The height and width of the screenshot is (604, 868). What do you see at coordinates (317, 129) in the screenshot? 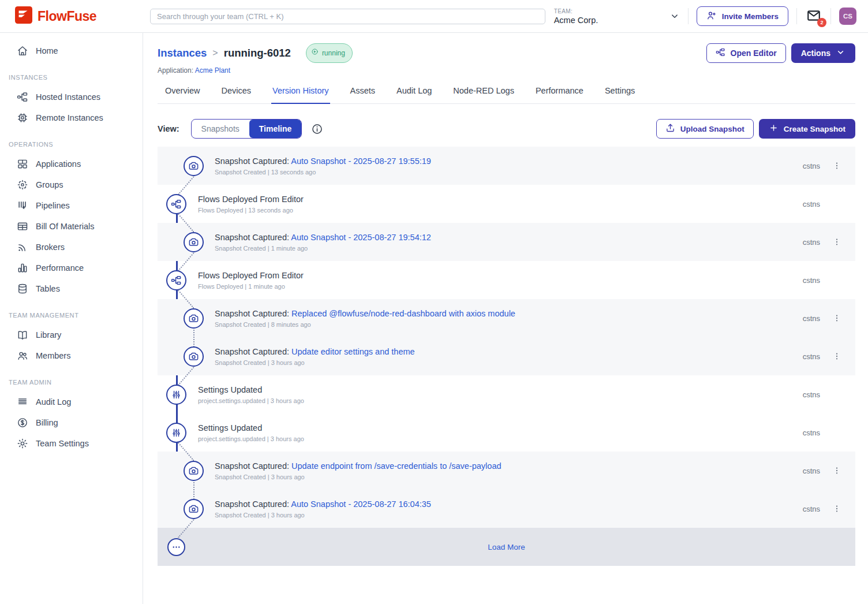
I see `info-icon` at bounding box center [317, 129].